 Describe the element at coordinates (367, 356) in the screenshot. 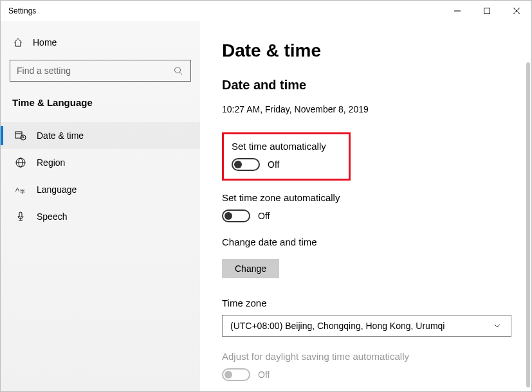

I see `dst-label: Adjust for daylight saving time automati…` at that location.